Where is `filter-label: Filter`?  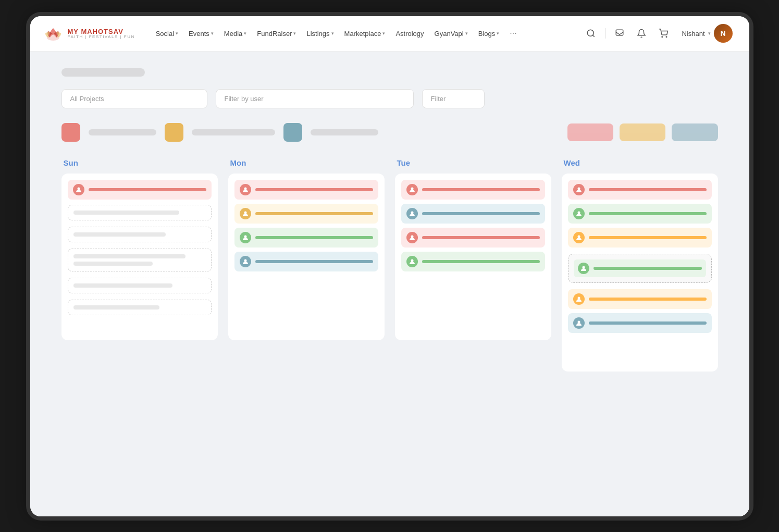
filter-label: Filter is located at coordinates (439, 99).